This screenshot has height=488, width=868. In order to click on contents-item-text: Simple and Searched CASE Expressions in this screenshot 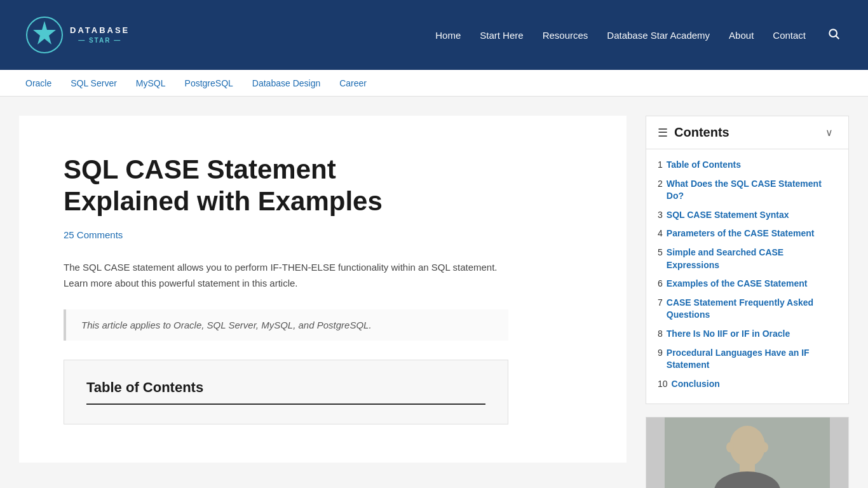, I will do `click(752, 259)`.